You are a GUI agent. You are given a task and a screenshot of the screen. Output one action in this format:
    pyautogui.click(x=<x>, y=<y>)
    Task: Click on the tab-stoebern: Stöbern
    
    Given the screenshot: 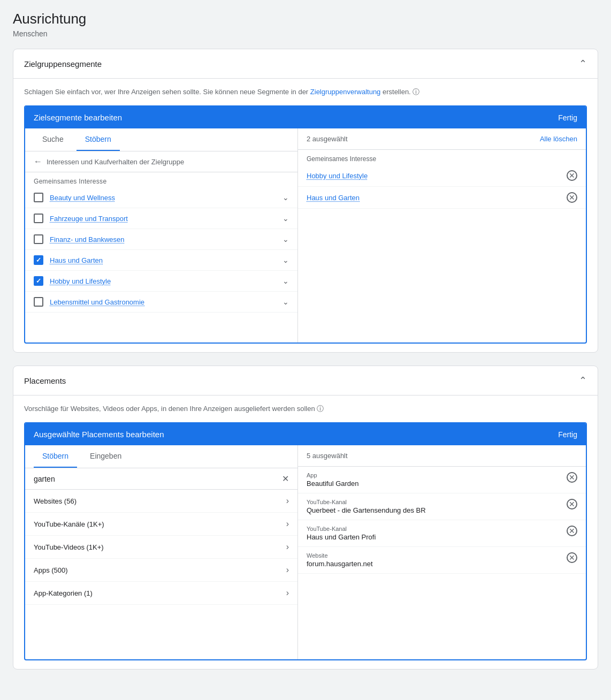 What is the action you would take?
    pyautogui.click(x=98, y=140)
    